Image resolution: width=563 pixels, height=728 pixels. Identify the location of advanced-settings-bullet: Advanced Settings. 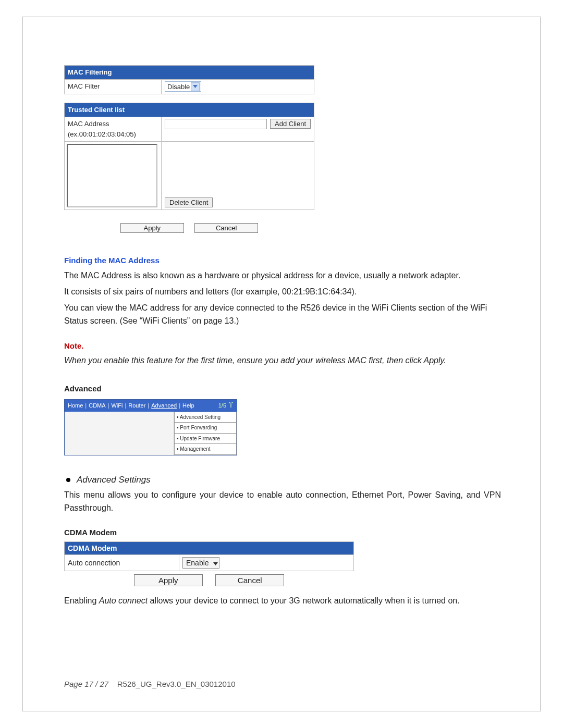
(283, 480).